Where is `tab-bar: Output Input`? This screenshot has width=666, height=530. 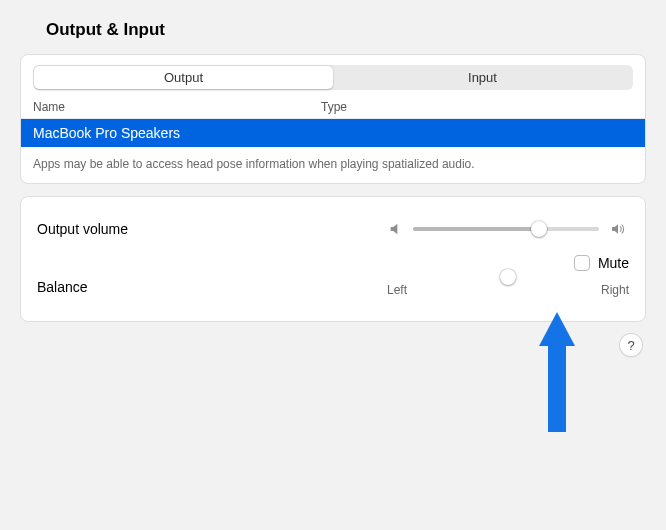
tab-bar: Output Input is located at coordinates (333, 78).